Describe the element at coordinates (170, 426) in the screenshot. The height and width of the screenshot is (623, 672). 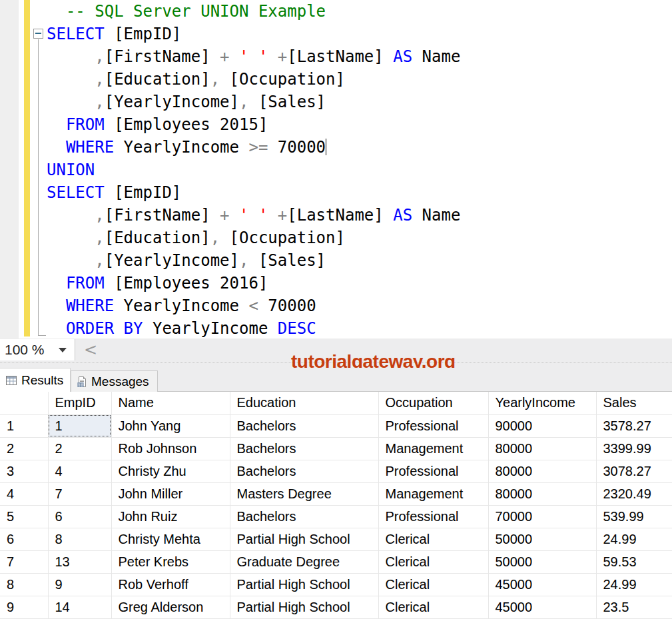
I see `grid-cell: John Yang` at that location.